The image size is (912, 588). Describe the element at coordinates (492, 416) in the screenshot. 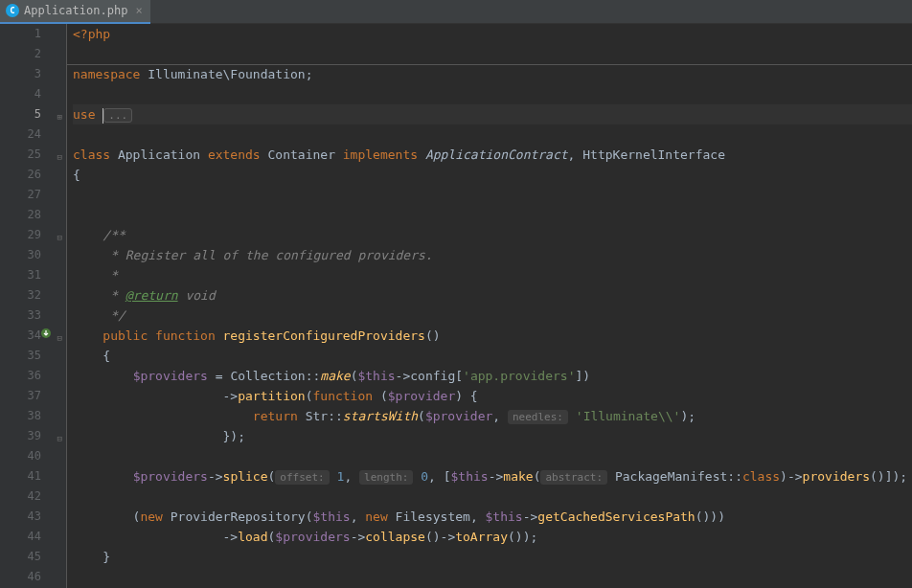

I see `code-line: return Str::startsWith($provider, needle…` at that location.